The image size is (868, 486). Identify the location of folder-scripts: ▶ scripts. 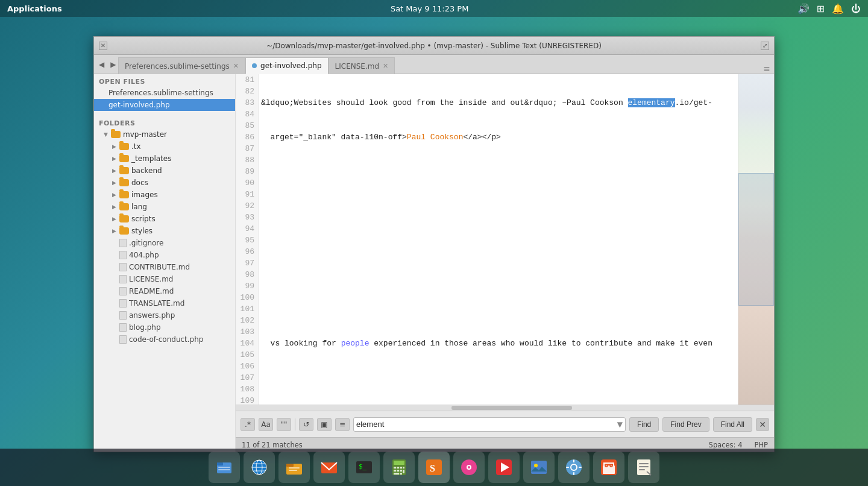
(165, 219).